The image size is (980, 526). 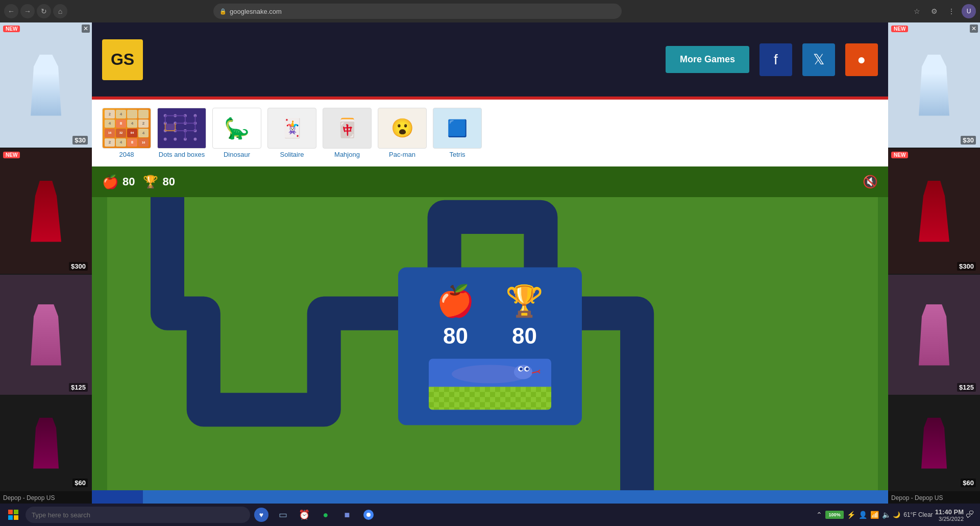 I want to click on right-ad-price-4: $60, so click(x=968, y=483).